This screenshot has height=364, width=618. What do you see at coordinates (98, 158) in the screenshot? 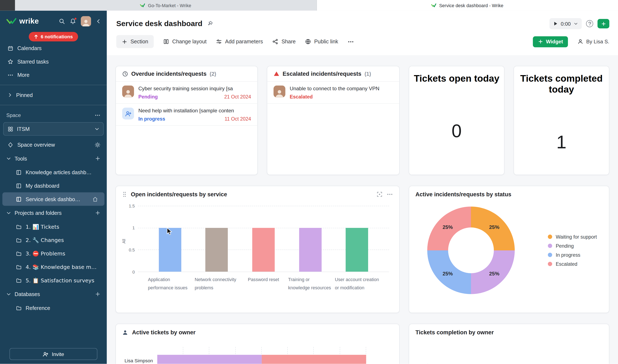
I see `add-tool-icon` at bounding box center [98, 158].